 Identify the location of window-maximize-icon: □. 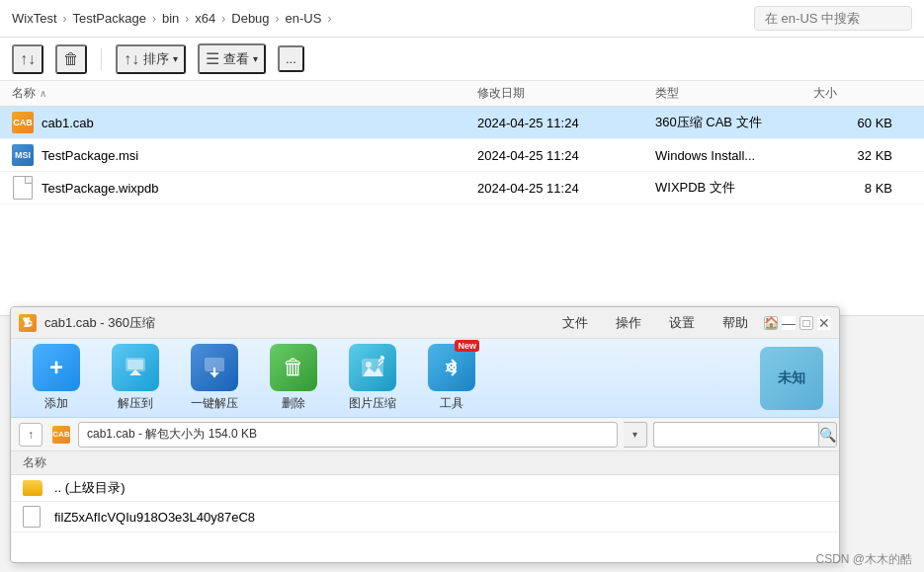
(806, 323).